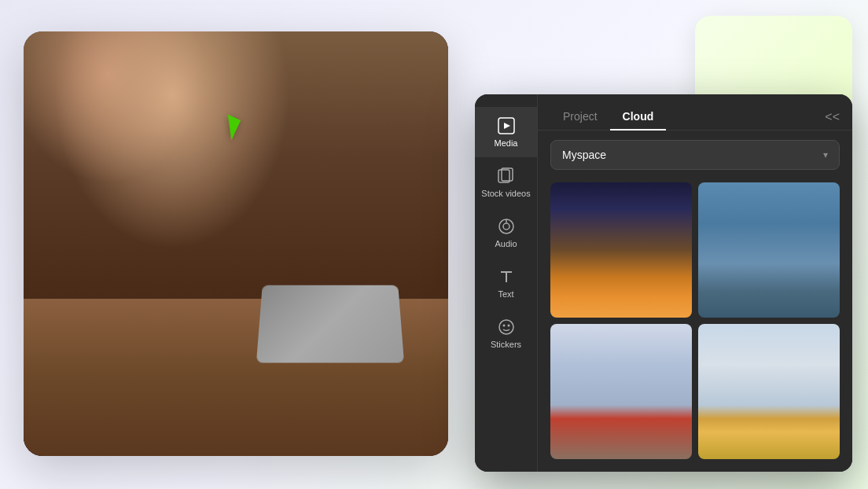 The width and height of the screenshot is (868, 489). I want to click on text-icon, so click(506, 277).